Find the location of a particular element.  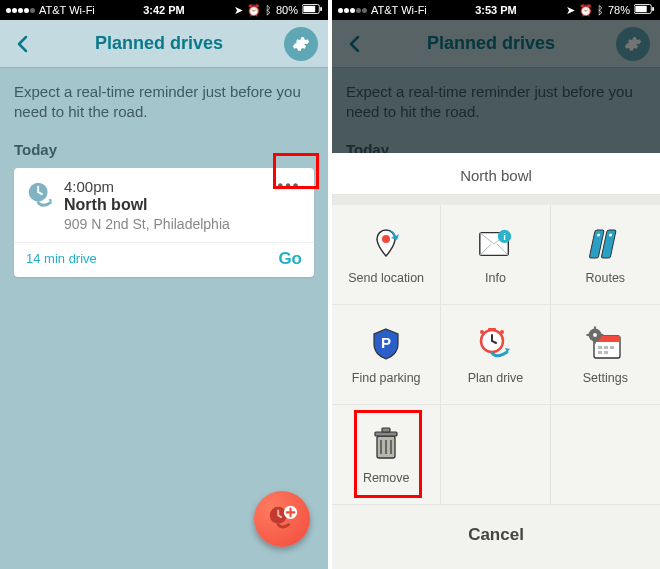

action-find-parking: P Find parking is located at coordinates (386, 355).